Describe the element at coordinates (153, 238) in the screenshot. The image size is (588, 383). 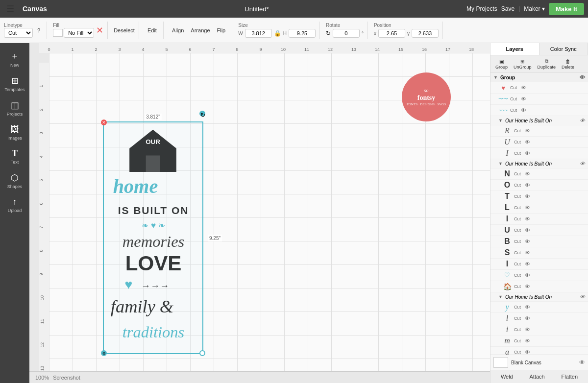
I see `selection-box: ✕ ↻ ⊛ 3.812" 9.25"` at that location.